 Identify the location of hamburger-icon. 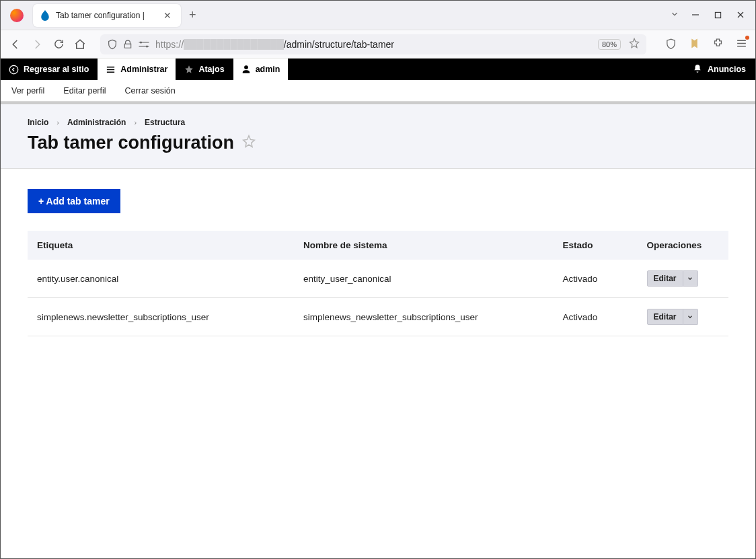
(110, 70).